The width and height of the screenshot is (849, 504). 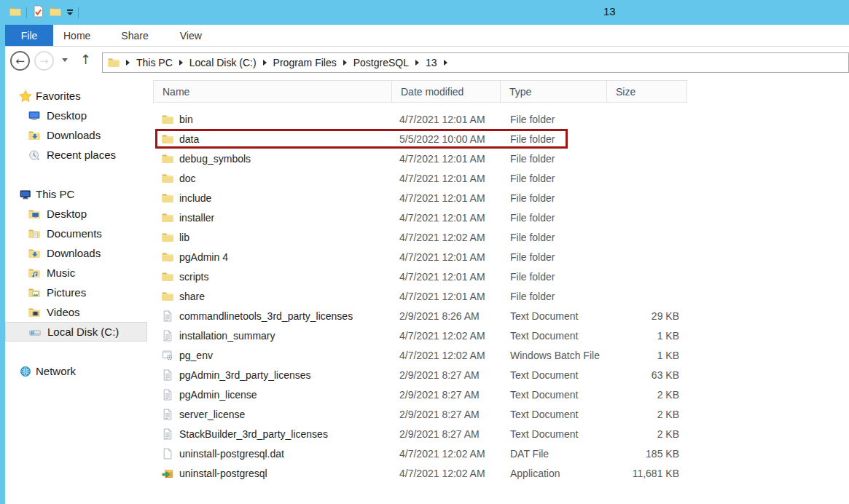 I want to click on column-header-row: NameDate modifiedTypeSize, so click(x=420, y=92).